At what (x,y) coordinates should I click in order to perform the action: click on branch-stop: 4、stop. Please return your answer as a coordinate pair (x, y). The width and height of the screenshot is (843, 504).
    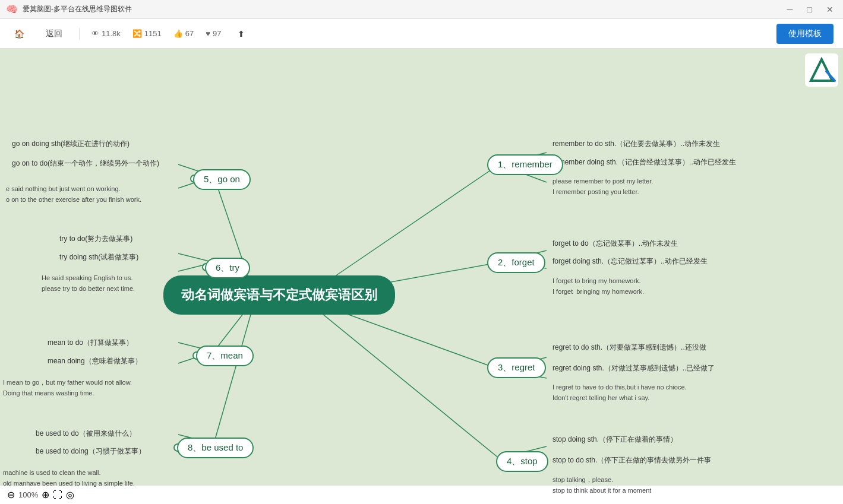
    Looking at the image, I should click on (522, 462).